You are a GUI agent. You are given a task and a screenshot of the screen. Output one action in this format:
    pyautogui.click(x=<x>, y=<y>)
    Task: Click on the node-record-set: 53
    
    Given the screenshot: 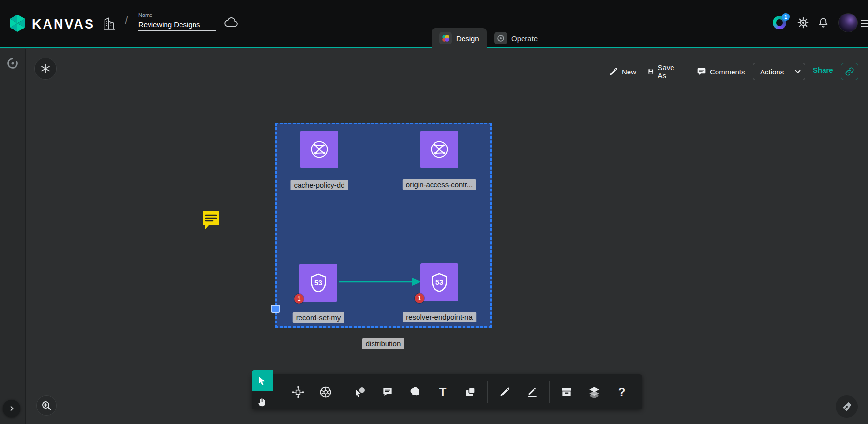 What is the action you would take?
    pyautogui.click(x=318, y=283)
    